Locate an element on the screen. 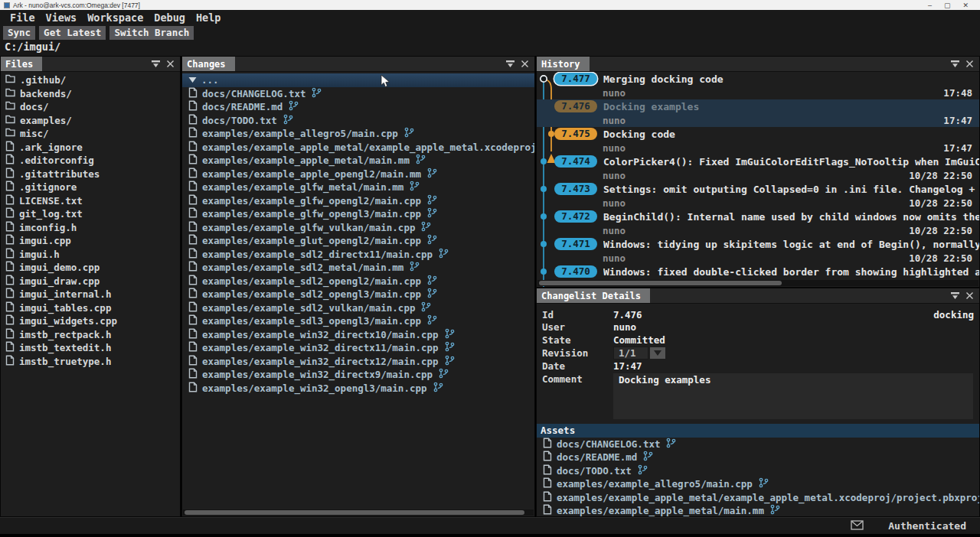  change-list-item: examples/example_glut_opengl2/main.cpp is located at coordinates (358, 241).